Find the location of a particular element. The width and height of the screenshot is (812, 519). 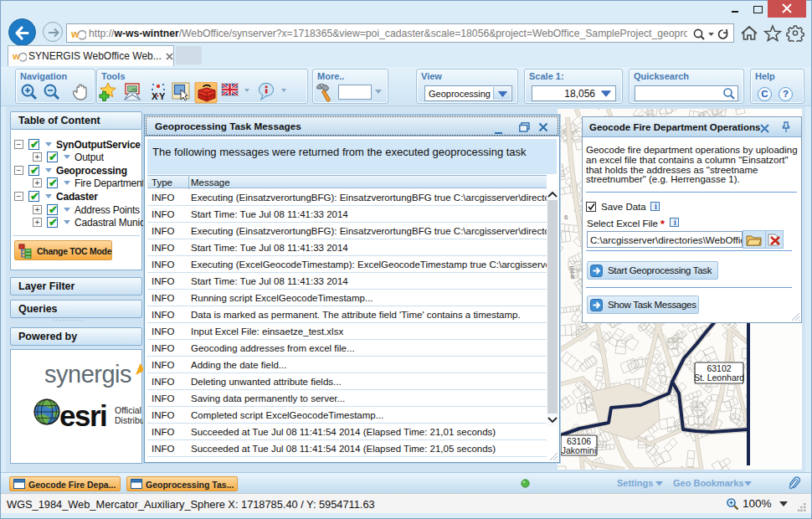

svg-text: St. Leonhard is located at coordinates (719, 378).